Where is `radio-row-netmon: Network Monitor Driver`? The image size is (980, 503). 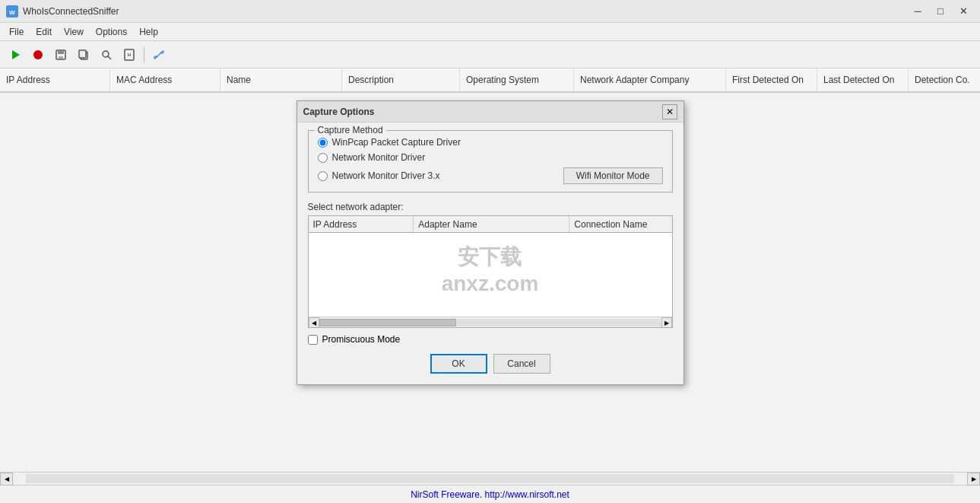 radio-row-netmon: Network Monitor Driver is located at coordinates (490, 158).